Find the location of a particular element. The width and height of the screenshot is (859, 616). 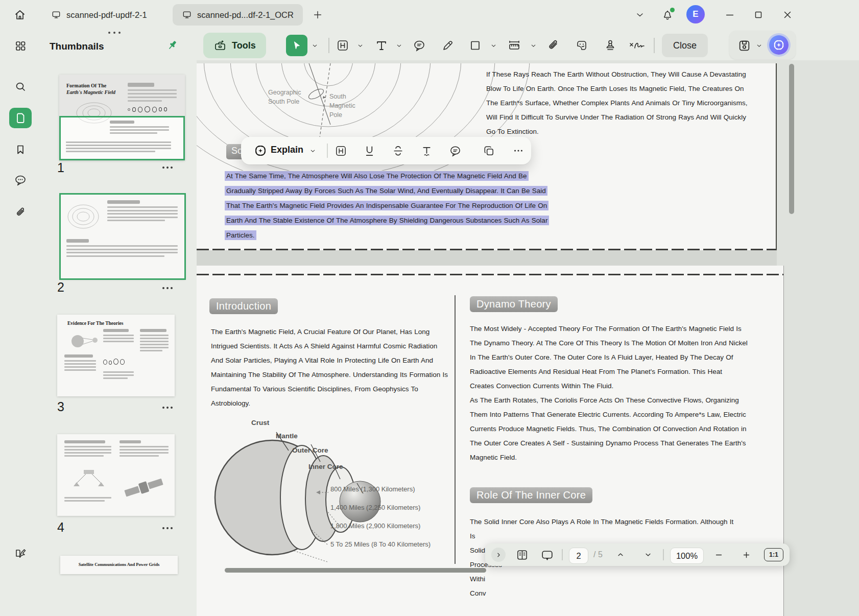

previous-page-button is located at coordinates (621, 555).